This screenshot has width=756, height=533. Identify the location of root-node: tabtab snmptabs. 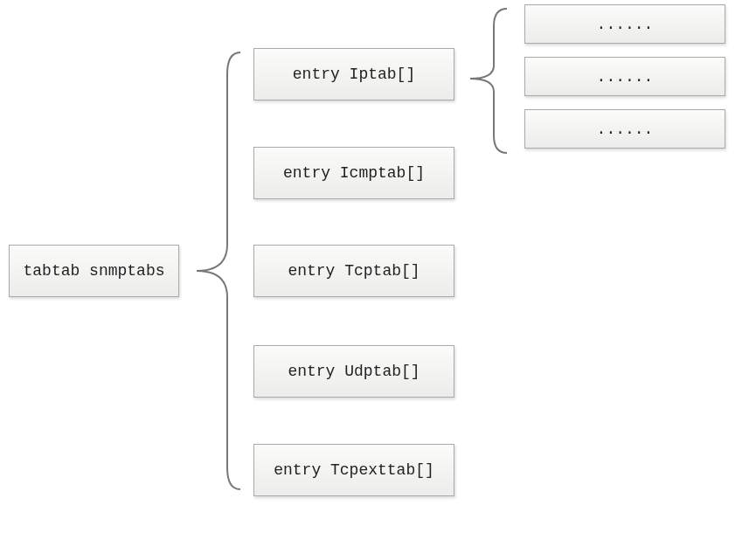
(94, 271).